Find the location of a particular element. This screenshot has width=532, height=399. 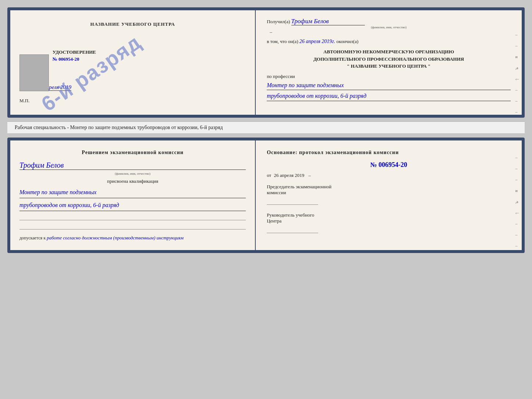

dash-right: – is located at coordinates (309, 175).